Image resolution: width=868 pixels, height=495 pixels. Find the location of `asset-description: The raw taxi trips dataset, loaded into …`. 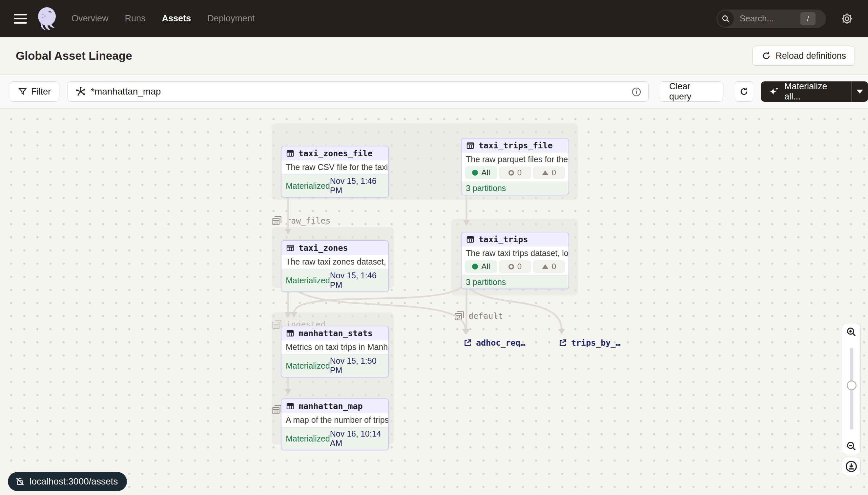

asset-description: The raw taxi trips dataset, loaded into … is located at coordinates (515, 254).